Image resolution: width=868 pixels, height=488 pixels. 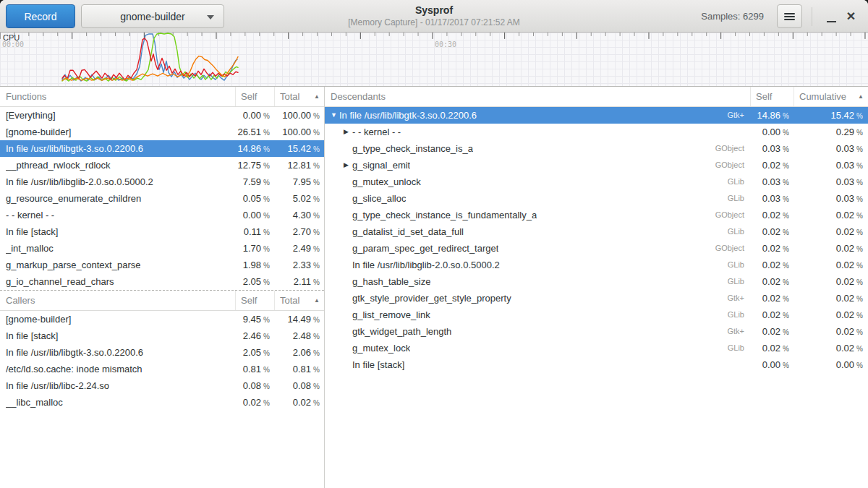 I want to click on function-name: In file /usr/lib/libglib-2.0.so.0.5000.2, so click(x=426, y=265).